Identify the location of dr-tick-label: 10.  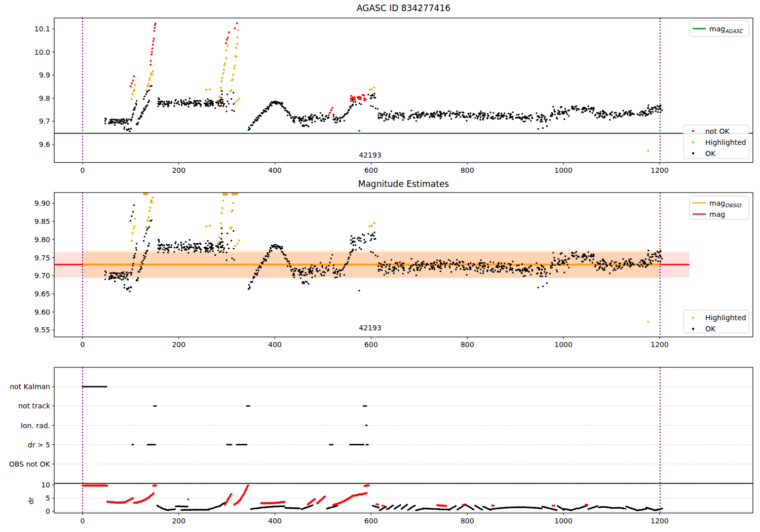
(46, 485).